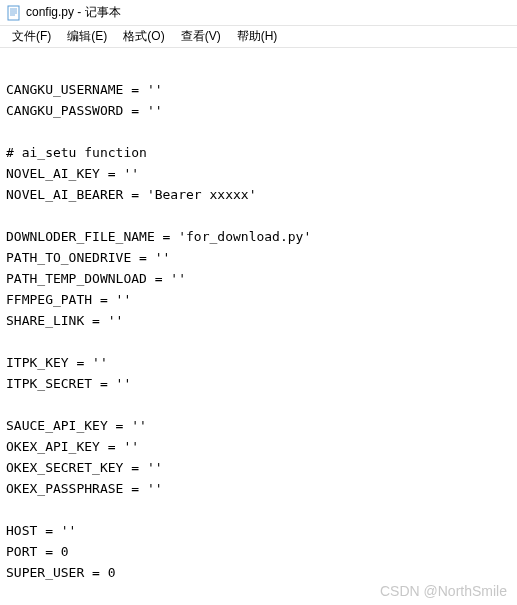 The width and height of the screenshot is (517, 605). I want to click on titlebar: config.py - 记事本, so click(258, 13).